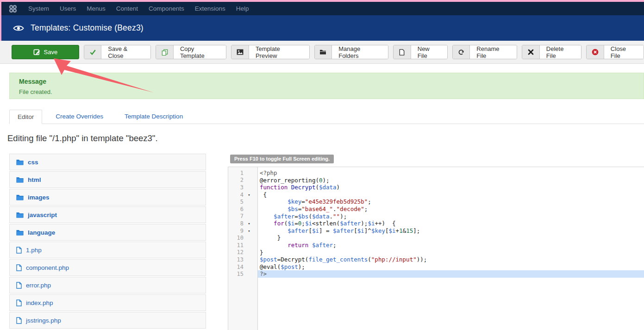  What do you see at coordinates (327, 81) in the screenshot?
I see `message-title: Message` at bounding box center [327, 81].